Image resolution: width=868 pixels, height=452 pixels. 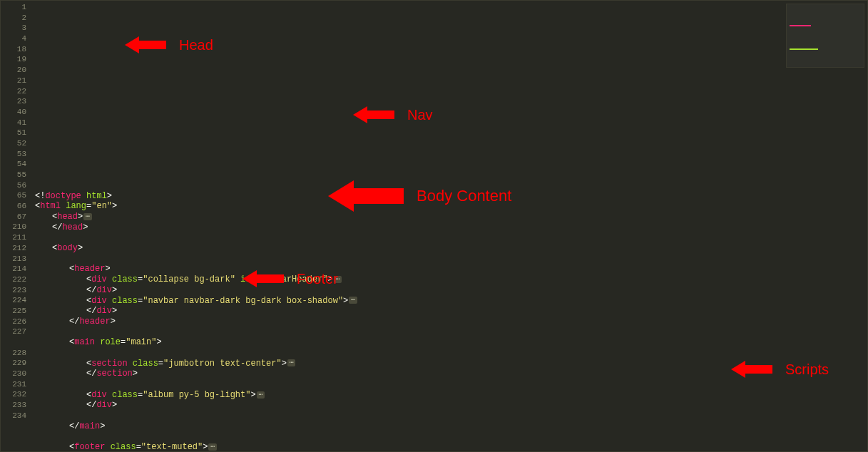 I want to click on line-number-gutter: 1234181920212223404151525354555665666721…, so click(x=16, y=226).